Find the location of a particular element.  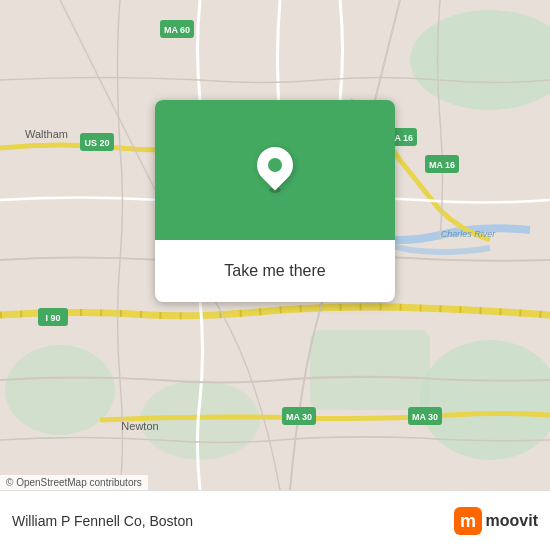

svg-text: Waltham is located at coordinates (46, 134).